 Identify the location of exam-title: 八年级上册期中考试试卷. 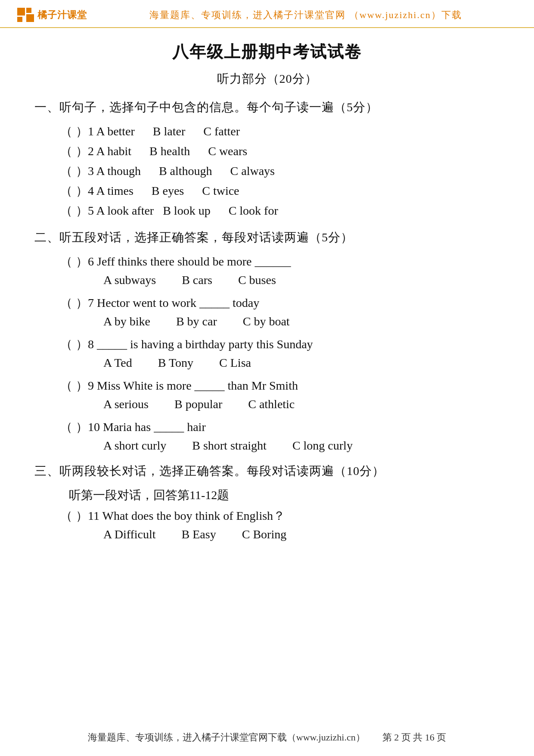
(267, 52).